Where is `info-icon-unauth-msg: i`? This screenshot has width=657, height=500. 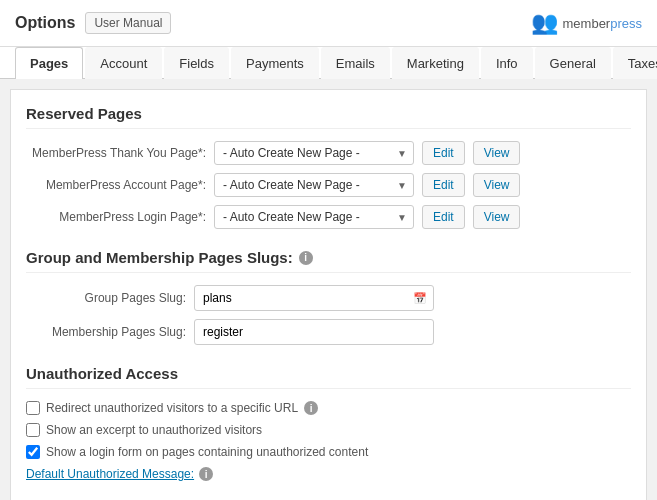
info-icon-unauth-msg: i is located at coordinates (206, 474).